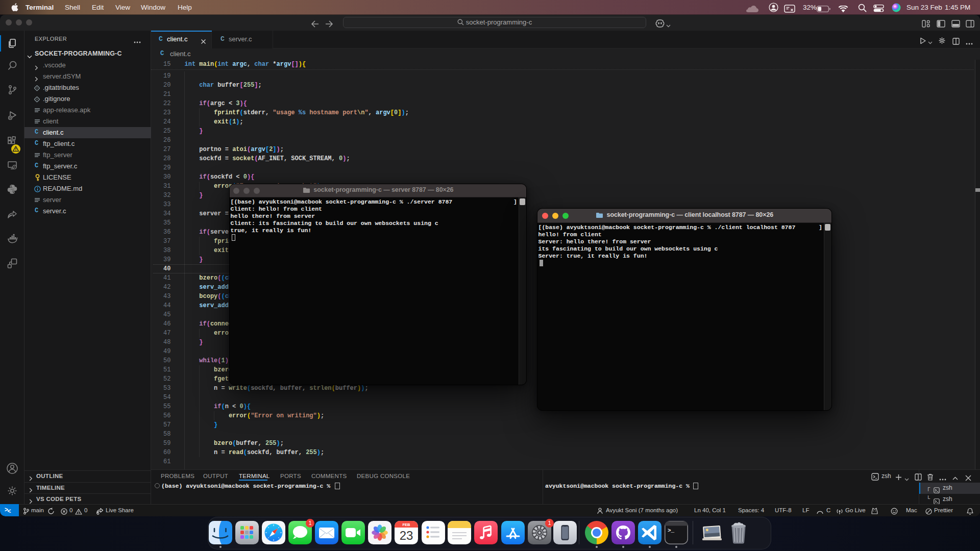  I want to click on svg-text: 23, so click(406, 536).